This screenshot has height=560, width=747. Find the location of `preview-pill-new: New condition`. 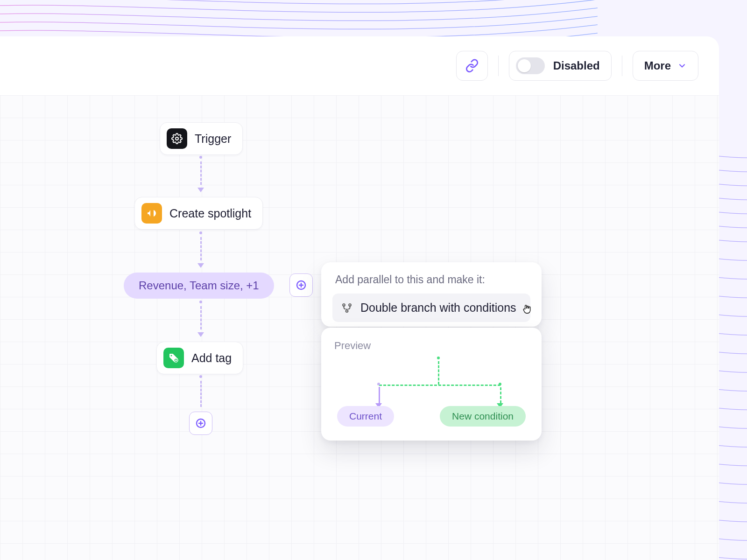

preview-pill-new: New condition is located at coordinates (483, 416).